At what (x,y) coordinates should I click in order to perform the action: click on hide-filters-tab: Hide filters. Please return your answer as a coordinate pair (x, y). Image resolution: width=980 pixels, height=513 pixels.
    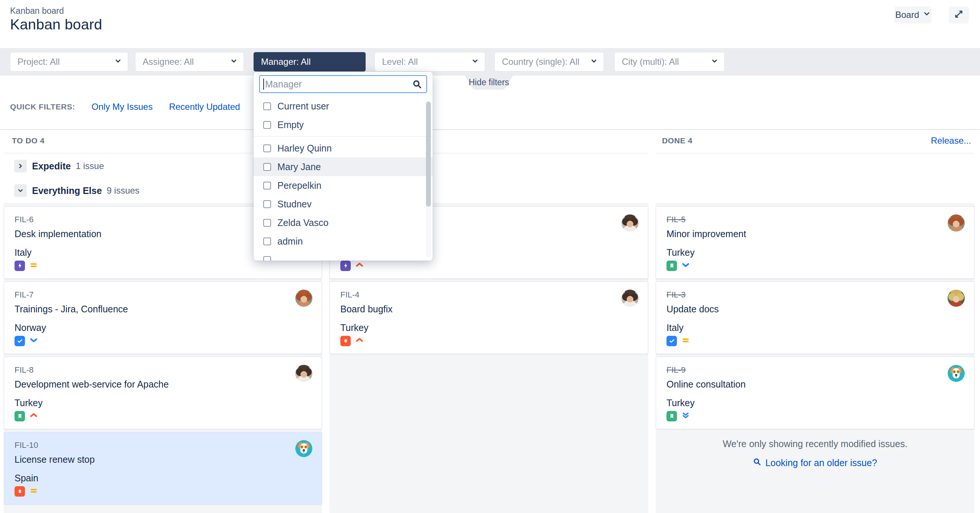
    Looking at the image, I should click on (489, 83).